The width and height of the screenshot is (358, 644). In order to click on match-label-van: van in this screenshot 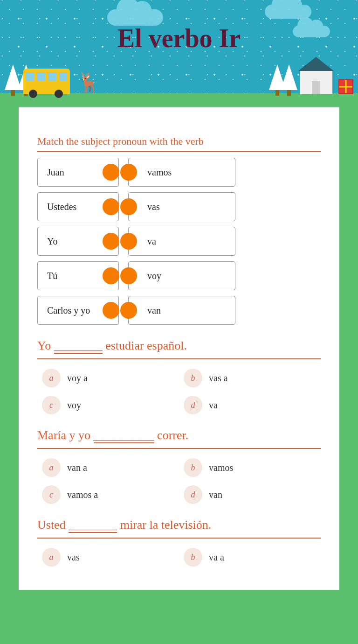, I will do `click(150, 311)`.